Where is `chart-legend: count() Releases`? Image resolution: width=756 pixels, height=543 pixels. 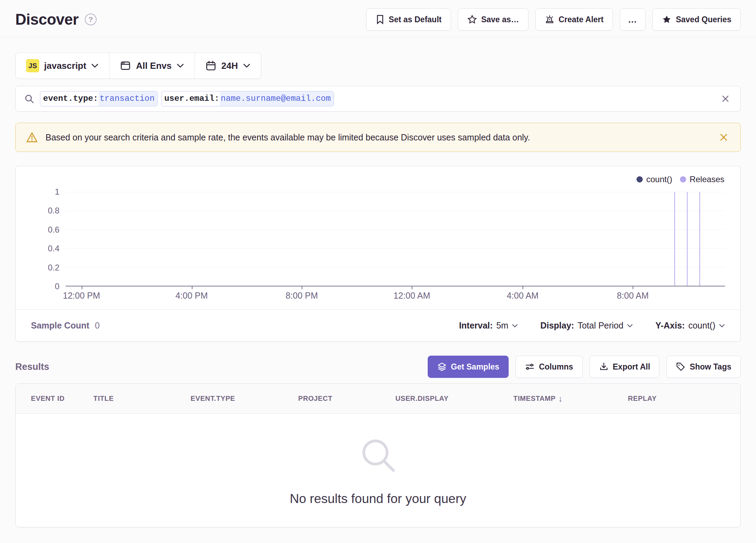
chart-legend: count() Releases is located at coordinates (680, 179).